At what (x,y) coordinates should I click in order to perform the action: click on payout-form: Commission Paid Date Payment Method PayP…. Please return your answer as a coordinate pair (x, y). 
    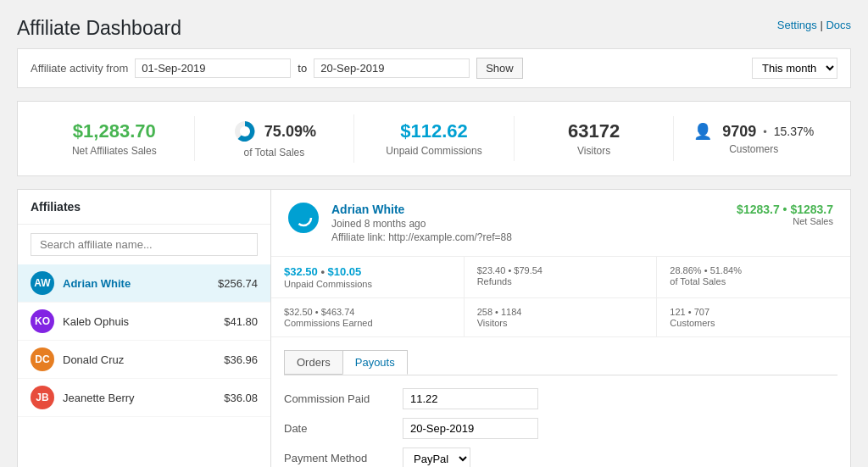
    Looking at the image, I should click on (561, 427).